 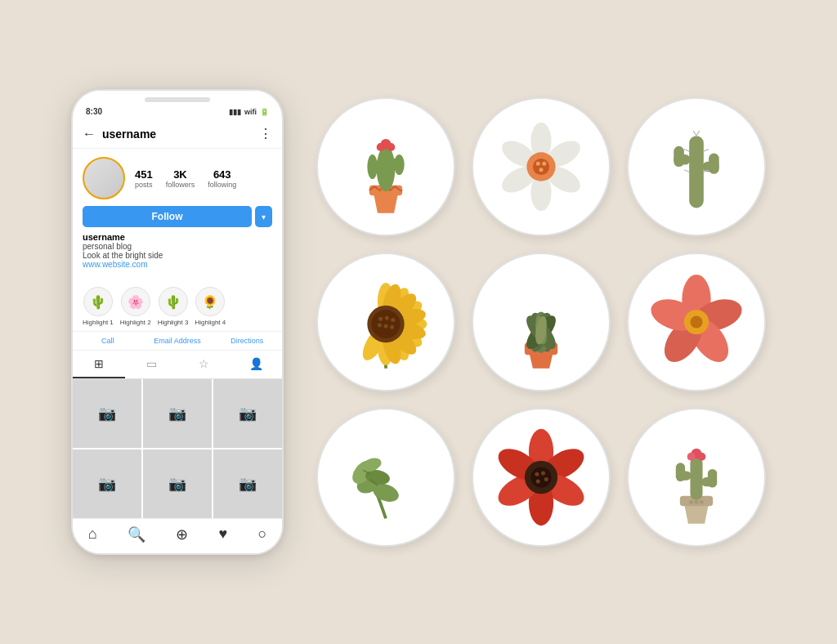 What do you see at coordinates (177, 216) in the screenshot?
I see `profile-section: 451 posts 3K followers 643 following Fol…` at bounding box center [177, 216].